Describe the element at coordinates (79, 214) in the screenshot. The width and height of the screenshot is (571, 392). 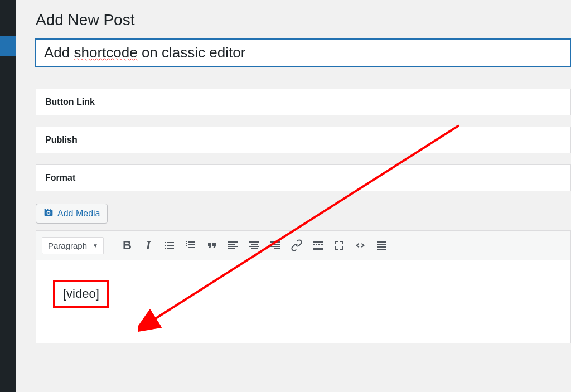
I see `add-media-label: Add Media` at that location.